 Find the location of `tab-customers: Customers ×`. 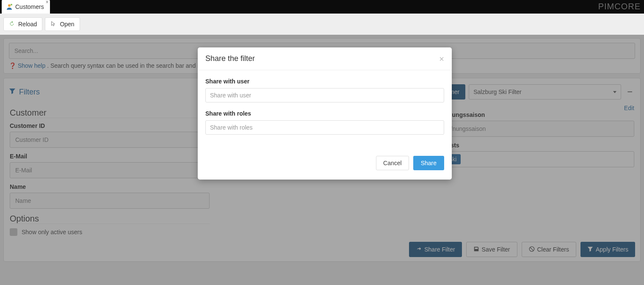

tab-customers: Customers × is located at coordinates (26, 7).